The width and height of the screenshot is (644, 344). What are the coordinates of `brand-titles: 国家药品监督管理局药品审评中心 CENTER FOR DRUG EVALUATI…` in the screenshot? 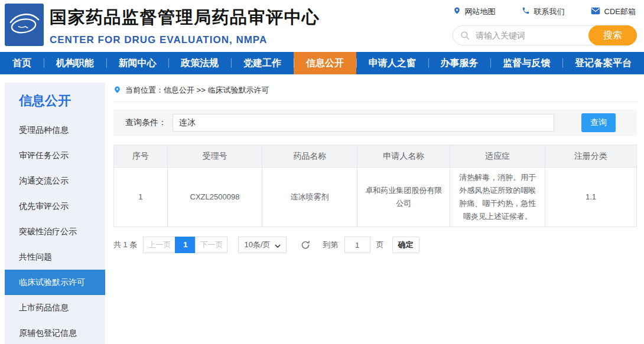 It's located at (185, 26).